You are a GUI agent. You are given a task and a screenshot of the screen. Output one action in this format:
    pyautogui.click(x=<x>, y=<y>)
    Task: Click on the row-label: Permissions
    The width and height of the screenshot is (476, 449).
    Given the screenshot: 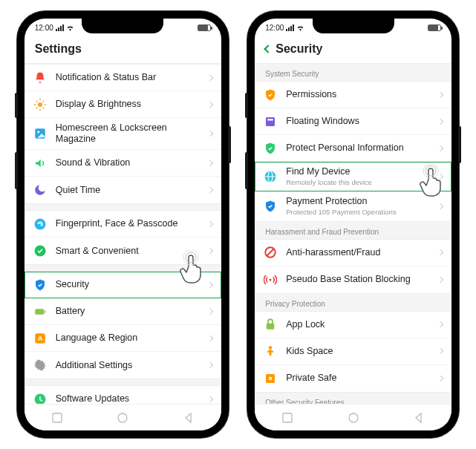 What is the action you would take?
    pyautogui.click(x=362, y=95)
    